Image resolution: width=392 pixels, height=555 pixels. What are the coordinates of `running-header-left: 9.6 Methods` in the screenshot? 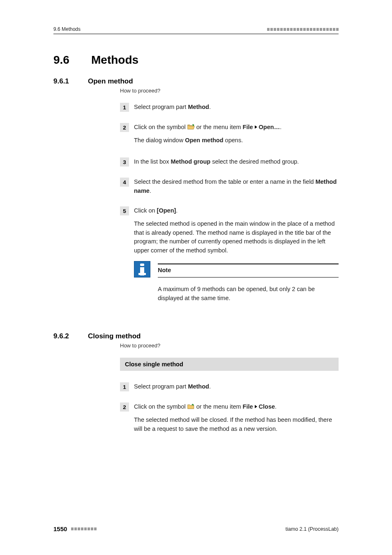 It's located at (67, 29).